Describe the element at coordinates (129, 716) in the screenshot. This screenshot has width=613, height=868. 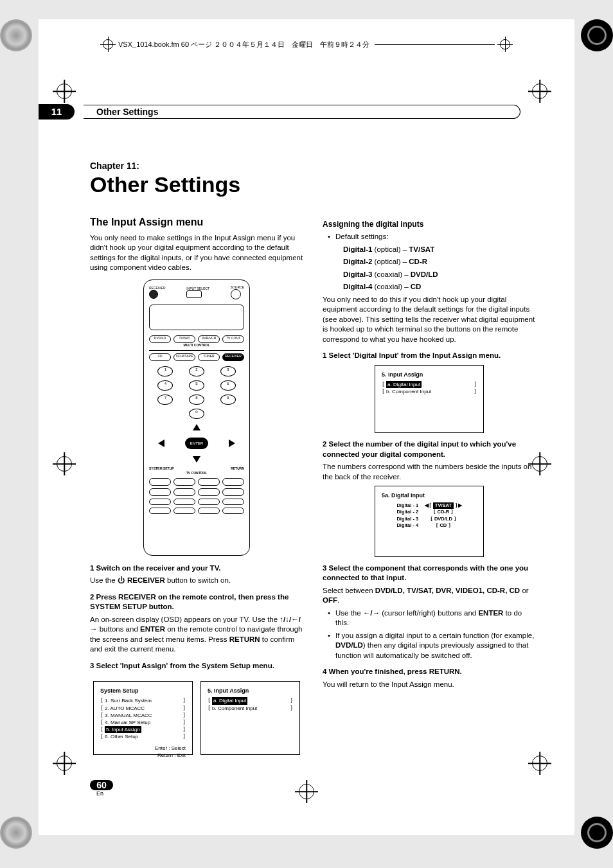
I see `osd-item: 3. MANUAL MCACC` at that location.